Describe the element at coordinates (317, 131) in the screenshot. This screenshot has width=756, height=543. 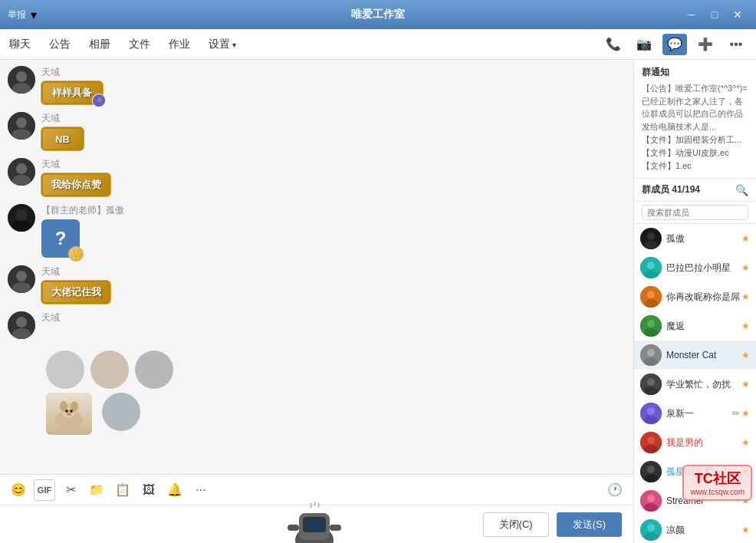
I see `message-group: 天域 NB` at that location.